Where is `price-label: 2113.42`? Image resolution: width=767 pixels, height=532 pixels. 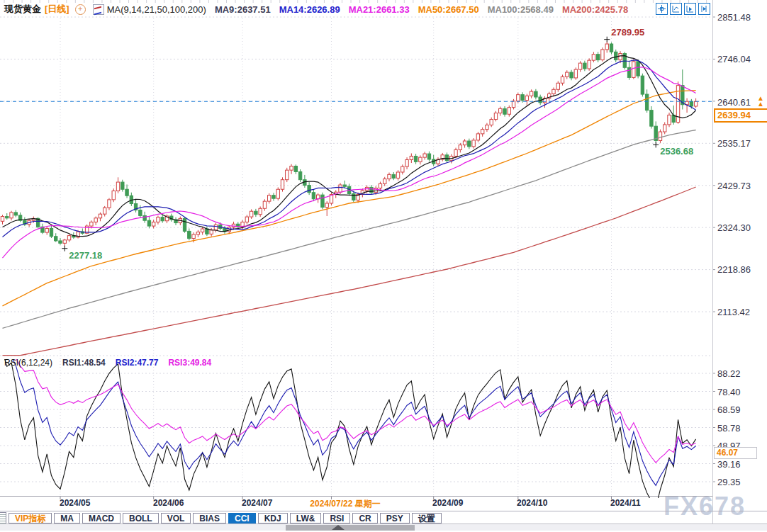 price-label: 2113.42 is located at coordinates (741, 312).